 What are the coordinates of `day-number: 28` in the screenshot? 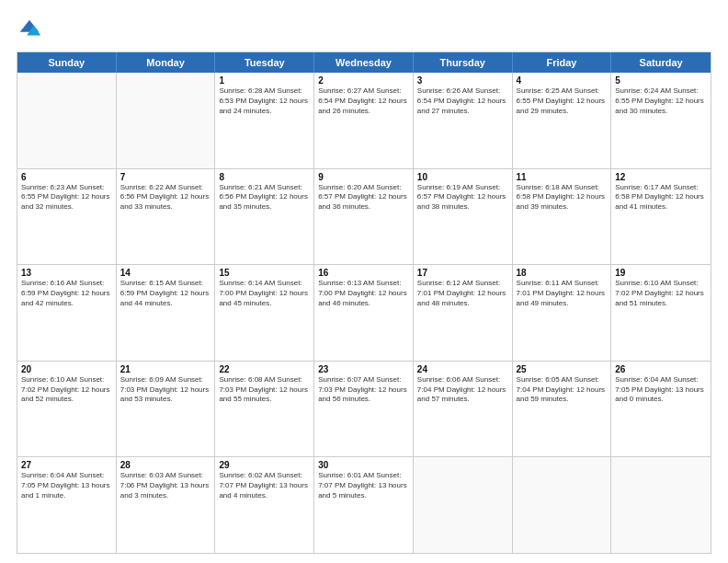 It's located at (165, 465).